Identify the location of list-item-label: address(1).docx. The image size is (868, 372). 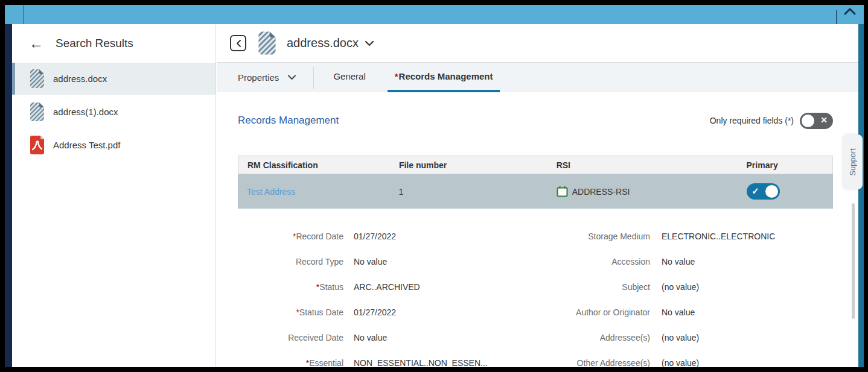
(86, 112).